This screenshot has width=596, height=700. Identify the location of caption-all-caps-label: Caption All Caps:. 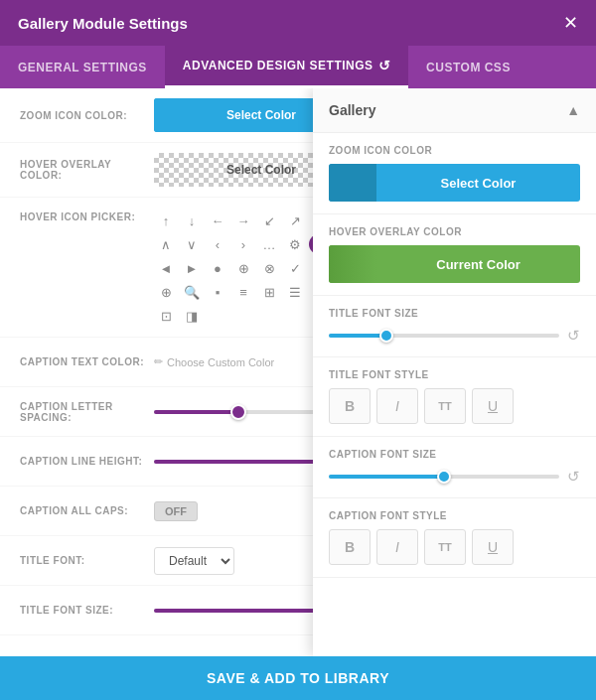
(87, 510).